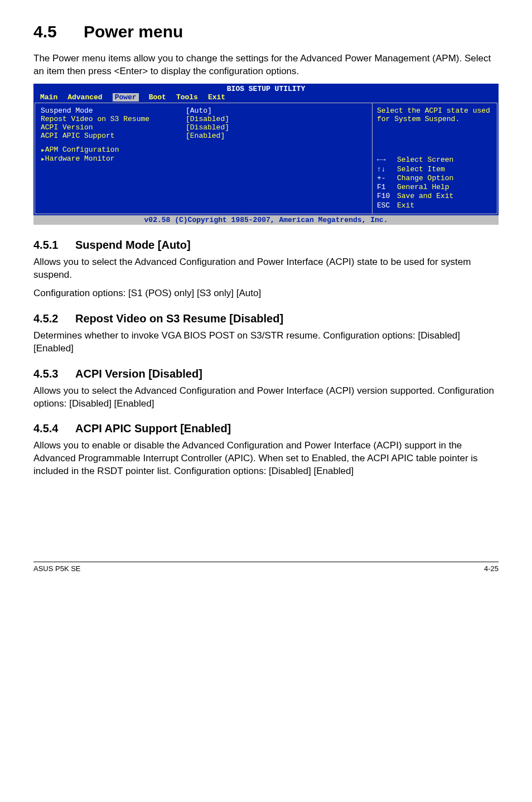 Image resolution: width=532 pixels, height=802 pixels. I want to click on subsection-title: ACPI APIC Support [Enabled], so click(153, 428).